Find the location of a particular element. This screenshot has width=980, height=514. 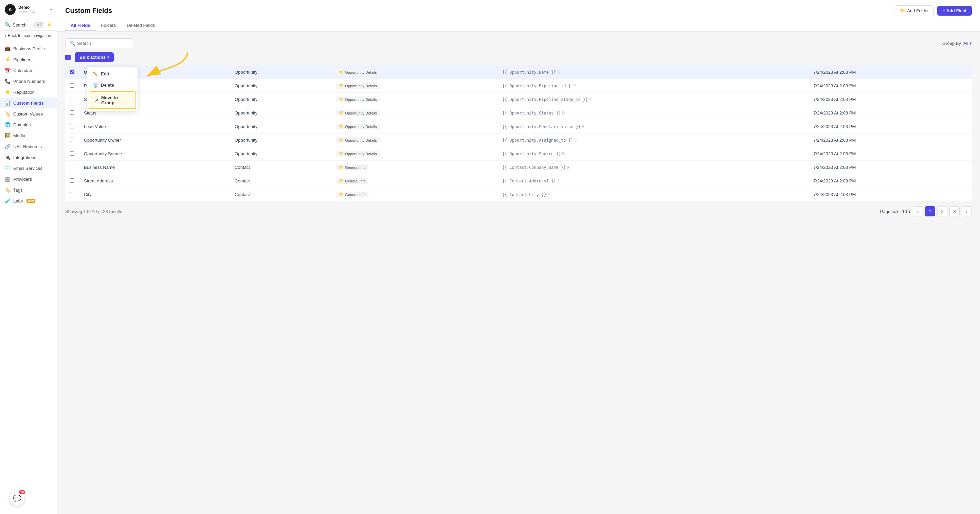

sidebar-item-custom-fields: 📊 Custom Fields is located at coordinates (28, 103).